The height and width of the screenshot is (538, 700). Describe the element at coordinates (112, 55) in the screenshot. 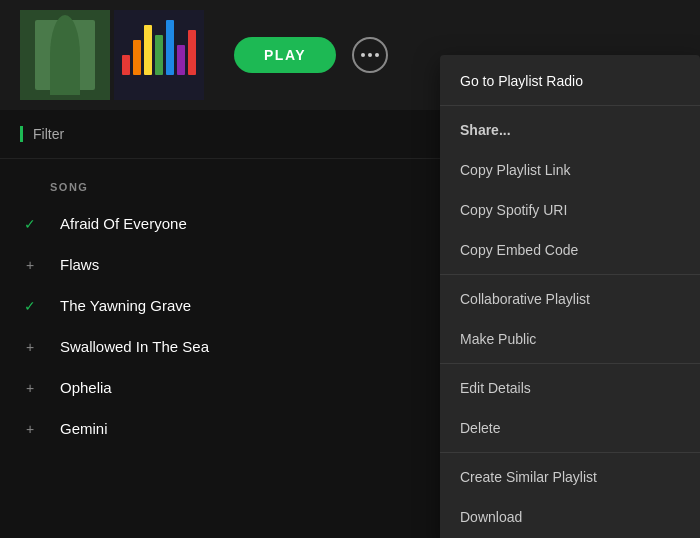

I see `album-art-container` at that location.